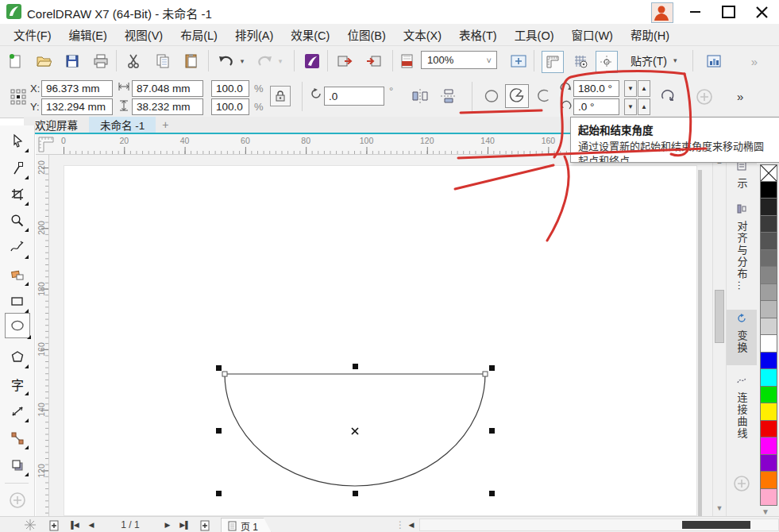 The image size is (779, 532). Describe the element at coordinates (449, 96) in the screenshot. I see `mirror-vertical-button` at that location.